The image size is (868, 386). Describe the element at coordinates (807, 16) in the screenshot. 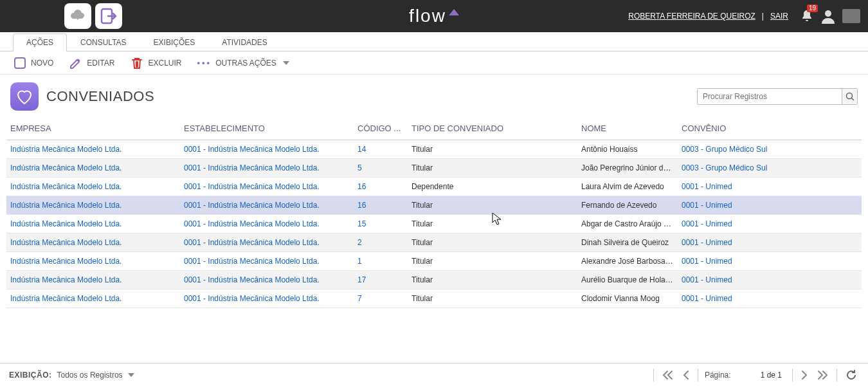

I see `notifications-button: 19` at that location.